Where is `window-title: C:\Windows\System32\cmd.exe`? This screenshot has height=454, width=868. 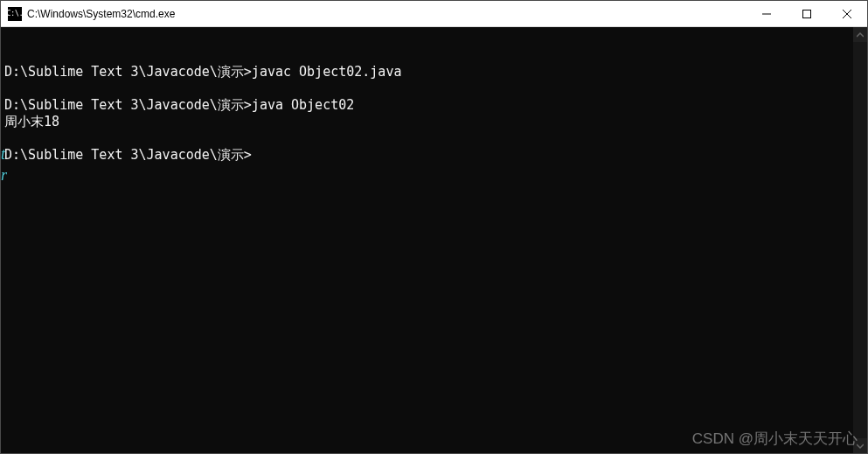
window-title: C:\Windows\System32\cmd.exe is located at coordinates (386, 14).